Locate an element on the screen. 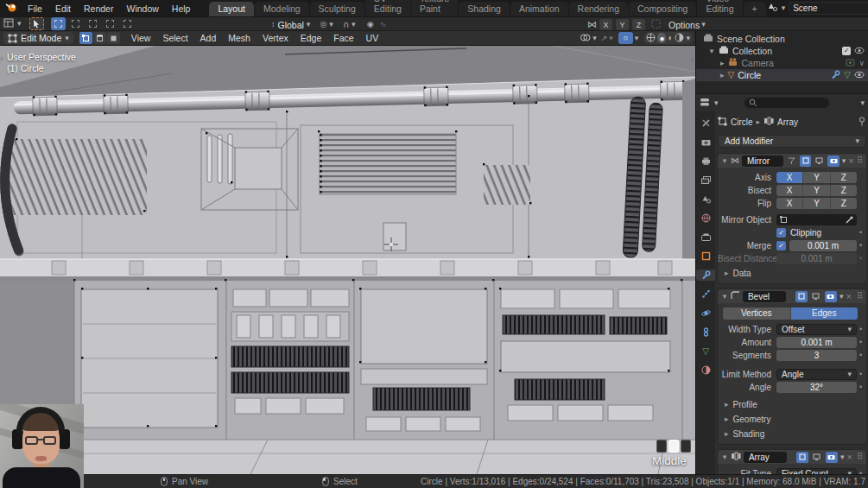  data-subpanel-header: Data is located at coordinates (792, 273).